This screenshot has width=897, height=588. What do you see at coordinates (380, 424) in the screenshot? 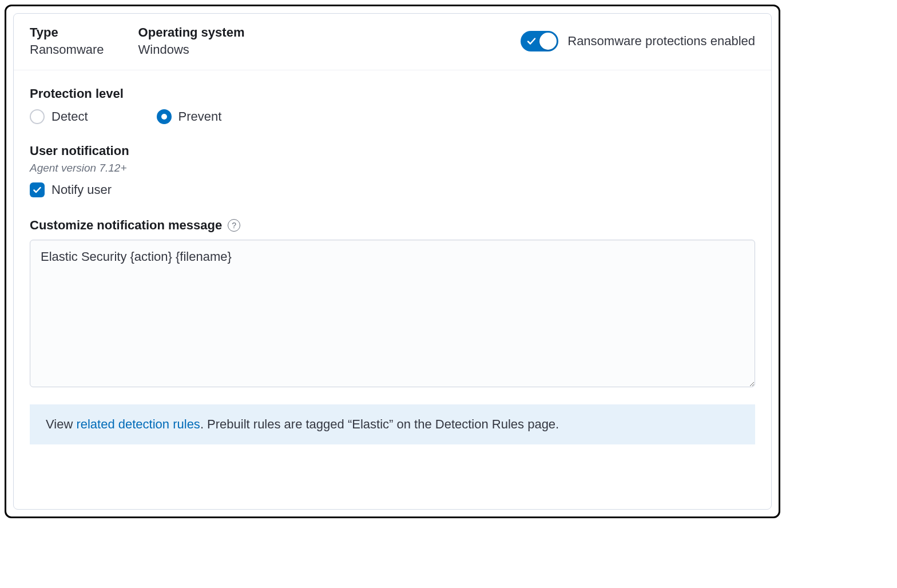
I see `callout-suffix: . Prebuilt rules are tagged “Elastic” on…` at bounding box center [380, 424].